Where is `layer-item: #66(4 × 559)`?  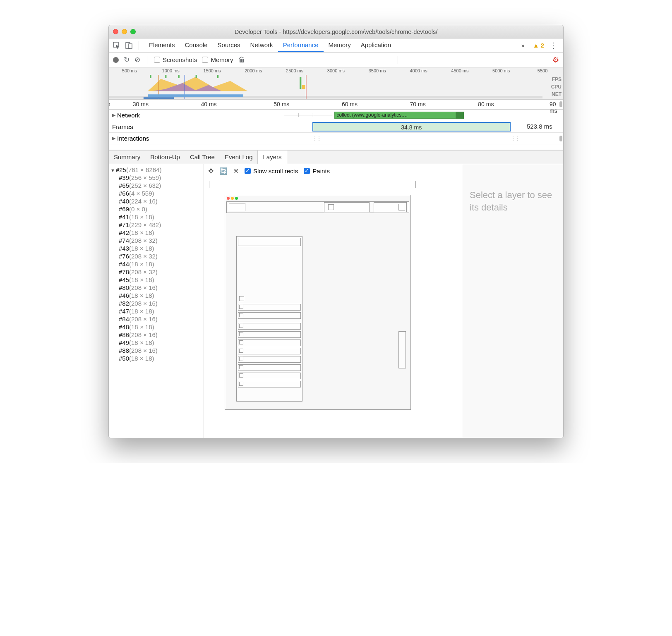
layer-item: #66(4 × 559) is located at coordinates (156, 194).